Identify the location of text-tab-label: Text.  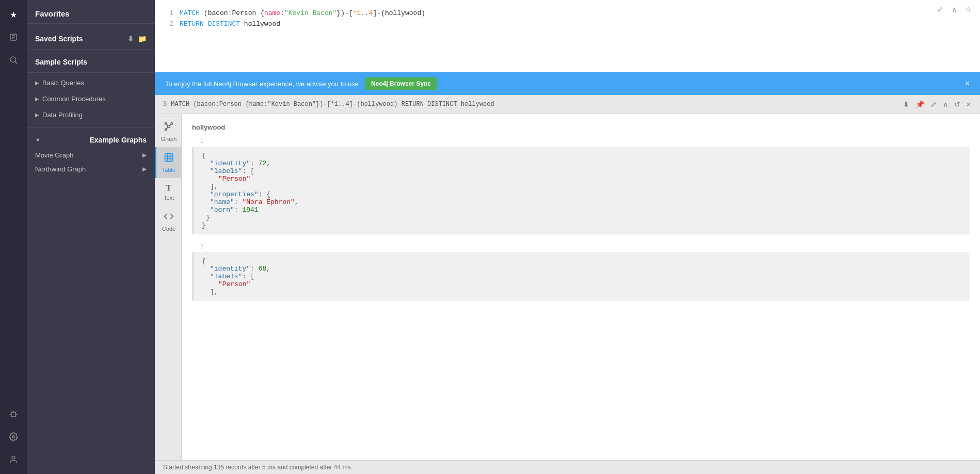
(169, 198).